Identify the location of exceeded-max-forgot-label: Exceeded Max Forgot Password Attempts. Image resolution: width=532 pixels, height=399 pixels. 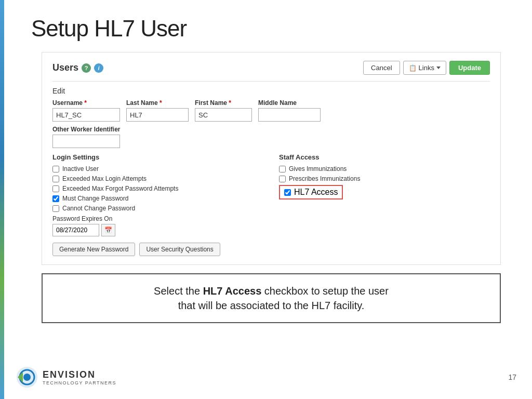
(121, 189).